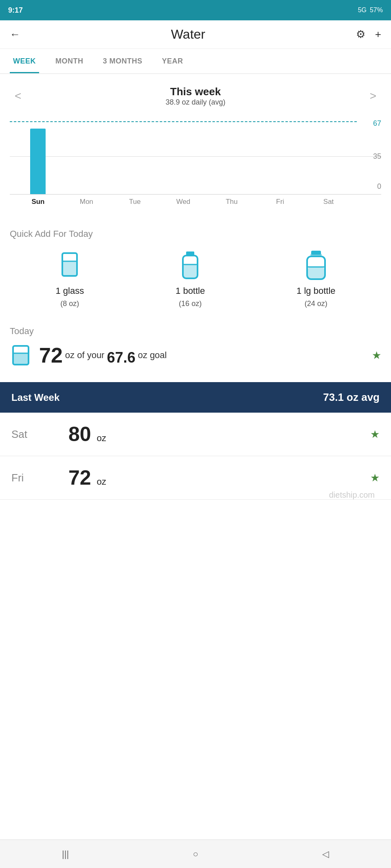 This screenshot has height=868, width=391. Describe the element at coordinates (152, 355) in the screenshot. I see `today-goal-unit: oz goal` at that location.